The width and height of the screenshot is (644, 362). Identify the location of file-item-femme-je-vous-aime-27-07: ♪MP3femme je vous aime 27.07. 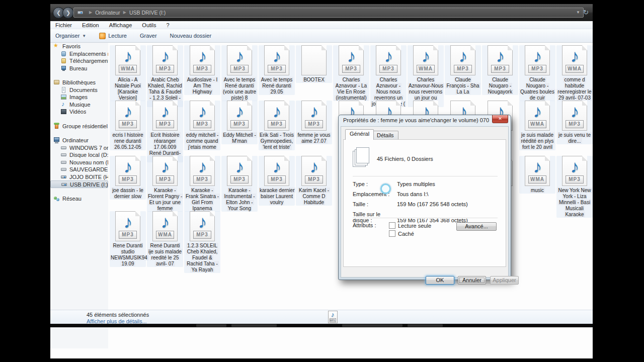
(314, 123).